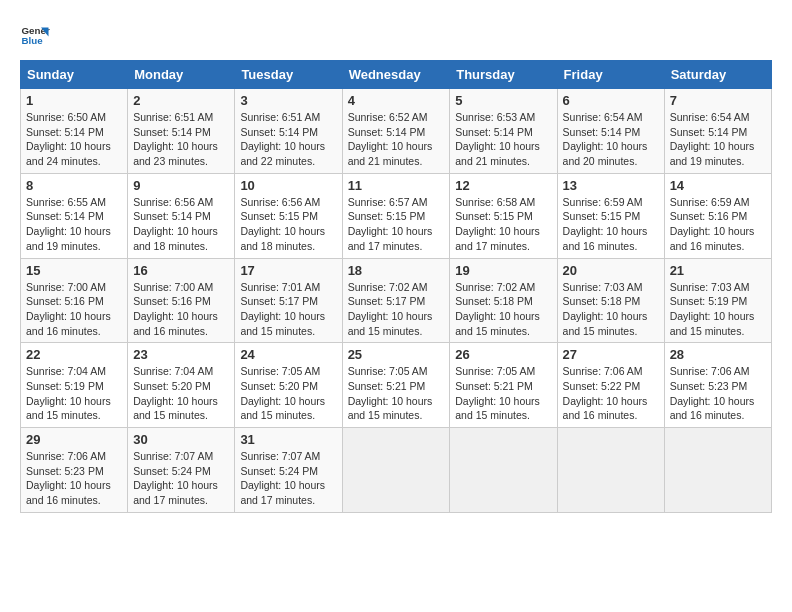 Image resolution: width=792 pixels, height=612 pixels. What do you see at coordinates (396, 140) in the screenshot?
I see `cell-sun-info: Sunrise: 6:52 AM Sunset: 5:14 PM Dayligh…` at bounding box center [396, 140].